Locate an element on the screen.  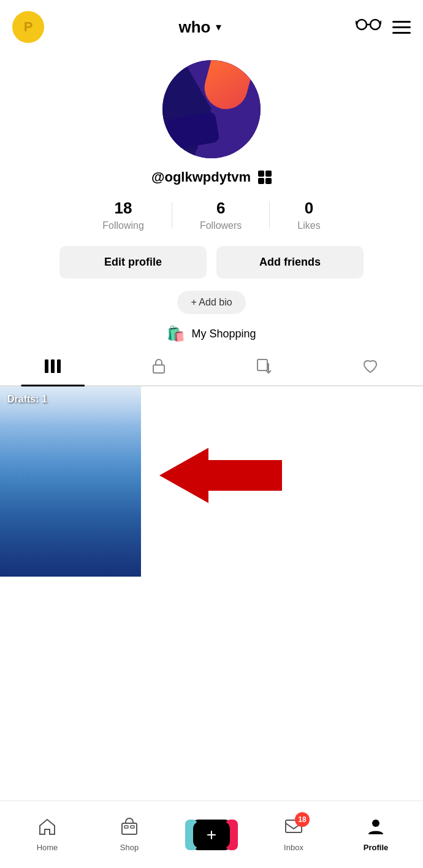
following-stat: 18 Following is located at coordinates (123, 215).